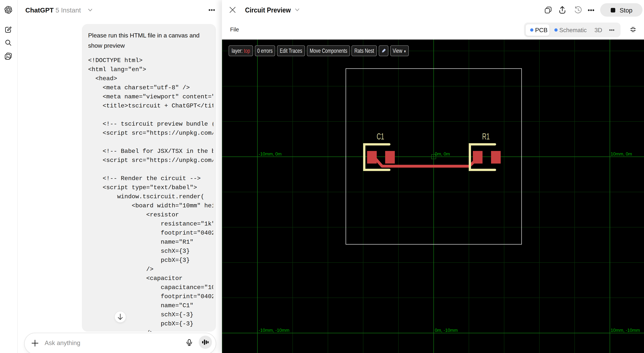 Image resolution: width=644 pixels, height=353 pixels. I want to click on svg-text: R1, so click(486, 137).